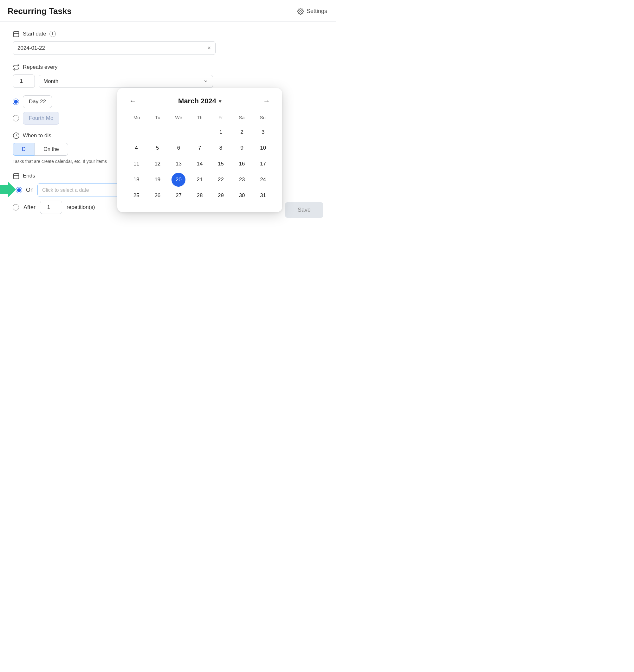 The height and width of the screenshot is (672, 634). Describe the element at coordinates (263, 148) in the screenshot. I see `calendar-day: 10` at that location.